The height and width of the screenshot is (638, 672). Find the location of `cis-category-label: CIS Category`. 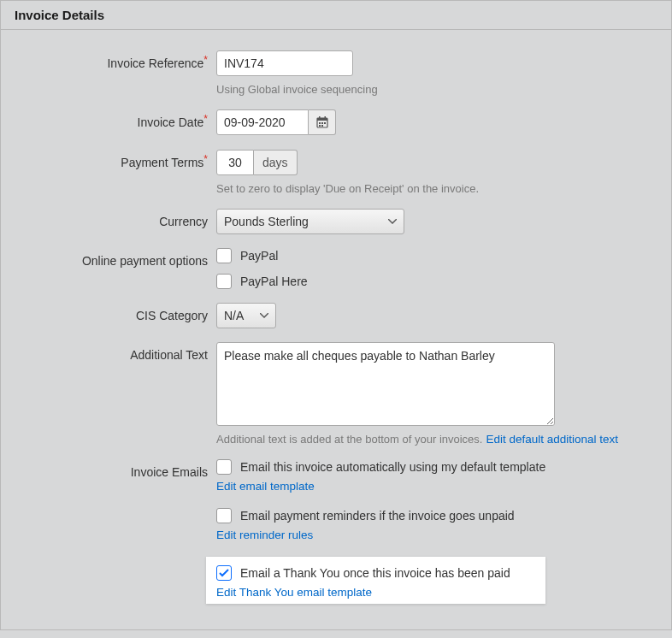

cis-category-label: CIS Category is located at coordinates (117, 316).